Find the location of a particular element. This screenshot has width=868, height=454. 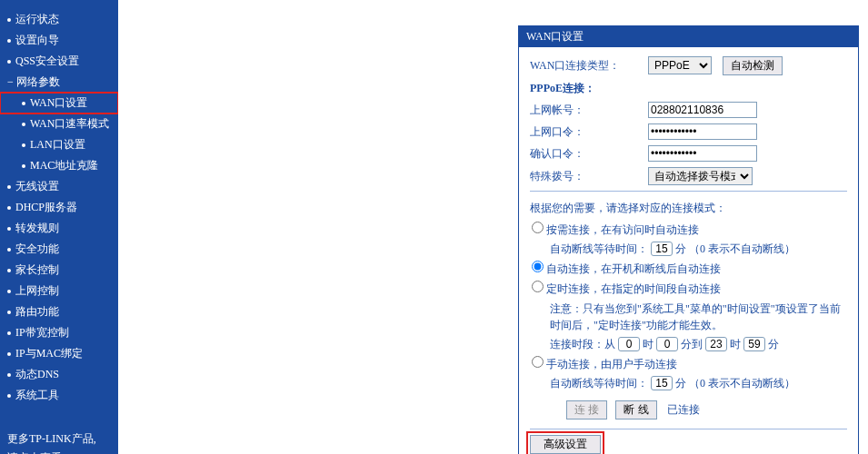

footer-link: 请点击查看 >> is located at coordinates (59, 451).